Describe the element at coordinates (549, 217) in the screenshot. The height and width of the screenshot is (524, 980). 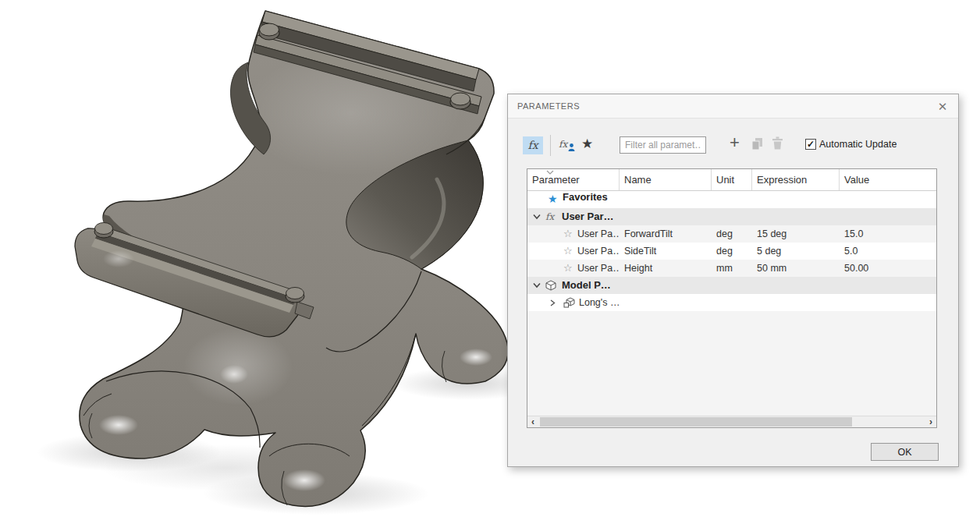
I see `fx-group-icon: fx` at that location.